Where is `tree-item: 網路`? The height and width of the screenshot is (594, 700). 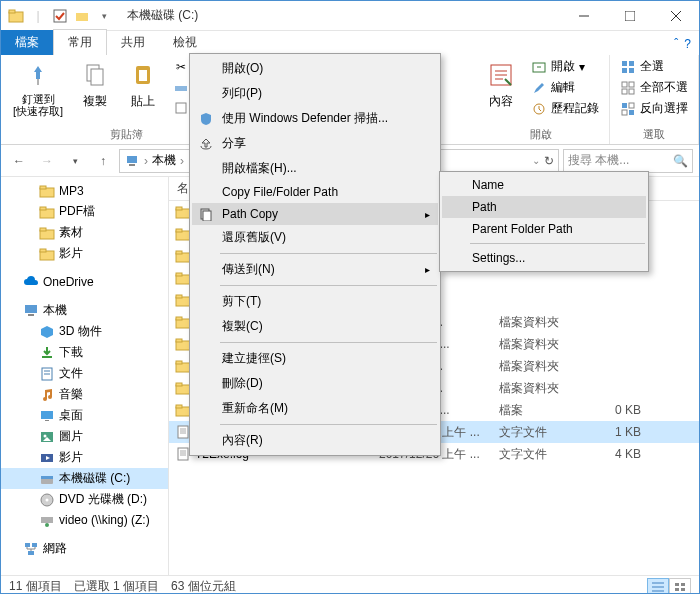 tree-item: 網路 is located at coordinates (84, 548).